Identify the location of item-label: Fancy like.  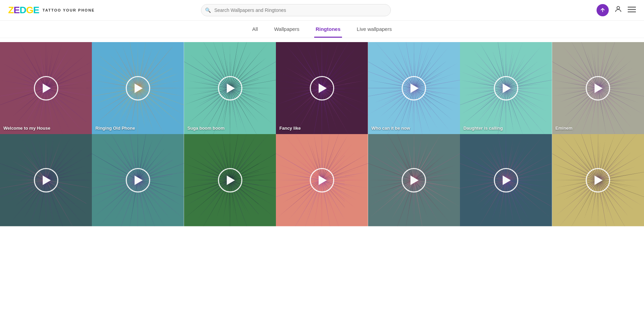
(290, 128).